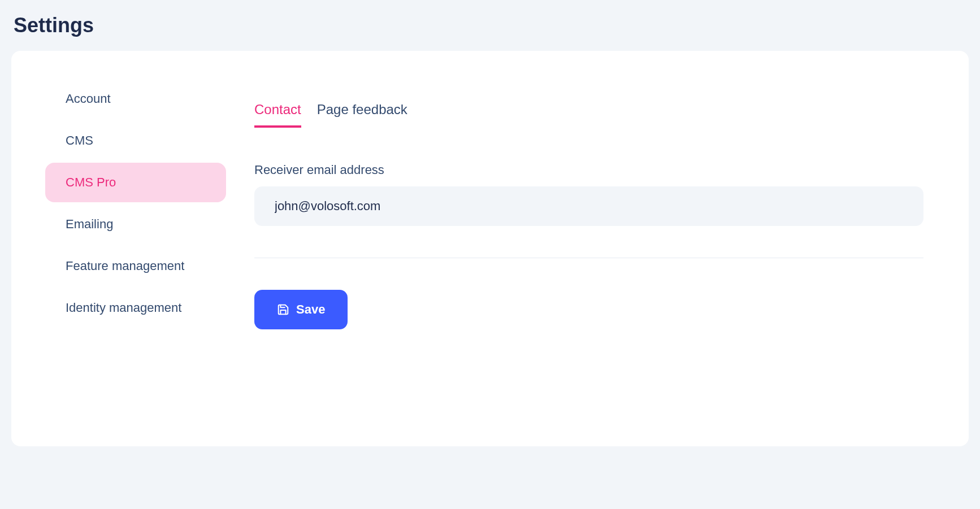 The width and height of the screenshot is (980, 509). I want to click on sidebar-item-account: Account, so click(136, 99).